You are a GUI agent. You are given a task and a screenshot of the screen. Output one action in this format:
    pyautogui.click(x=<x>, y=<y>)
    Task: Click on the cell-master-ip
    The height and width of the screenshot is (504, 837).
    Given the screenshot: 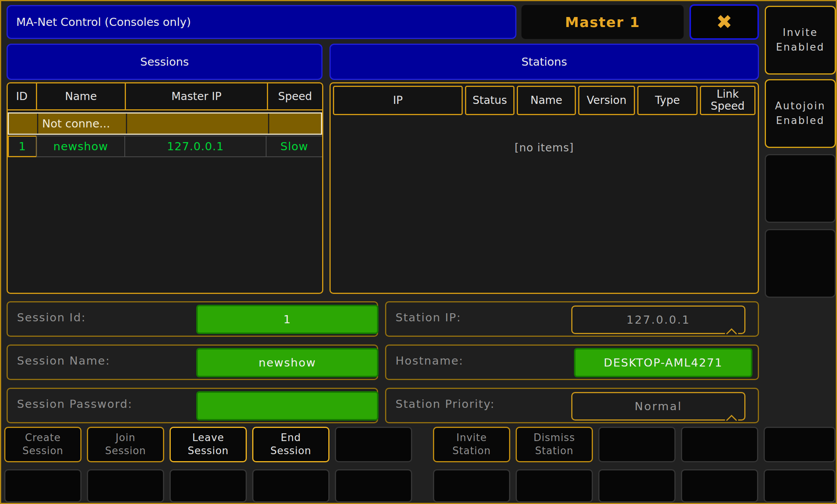 What is the action you would take?
    pyautogui.click(x=198, y=124)
    